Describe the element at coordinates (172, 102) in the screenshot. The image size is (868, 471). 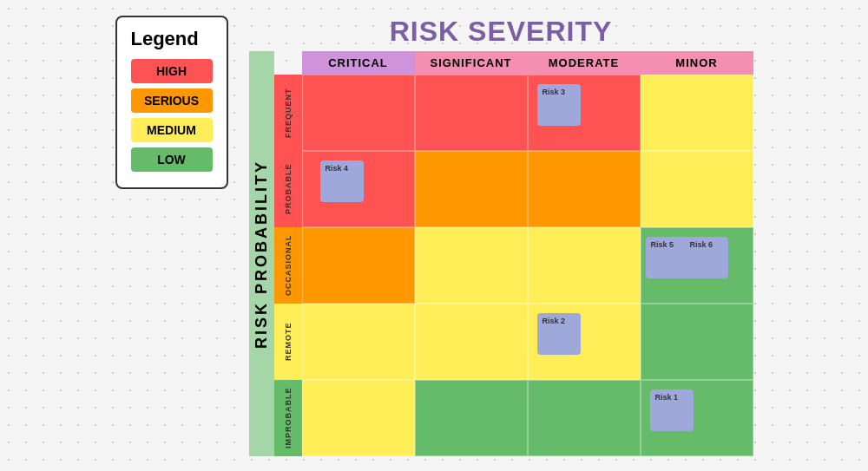
I see `legend-panel: Legend HIGH SERIOUS MEDIUM LOW` at that location.